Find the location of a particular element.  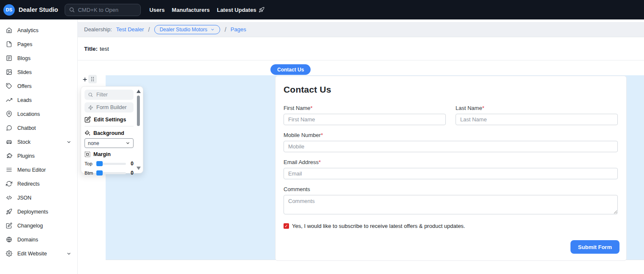

subscribe-checkbox-label: Yes, I would like to subscribe to receiv… is located at coordinates (379, 226).